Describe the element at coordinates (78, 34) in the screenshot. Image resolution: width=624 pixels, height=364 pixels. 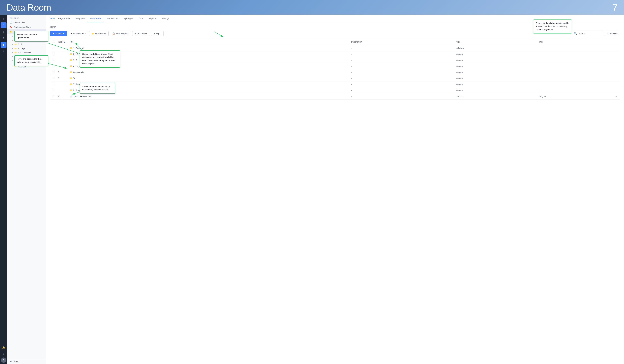
I see `download-all-button: ⬇ Download All` at that location.